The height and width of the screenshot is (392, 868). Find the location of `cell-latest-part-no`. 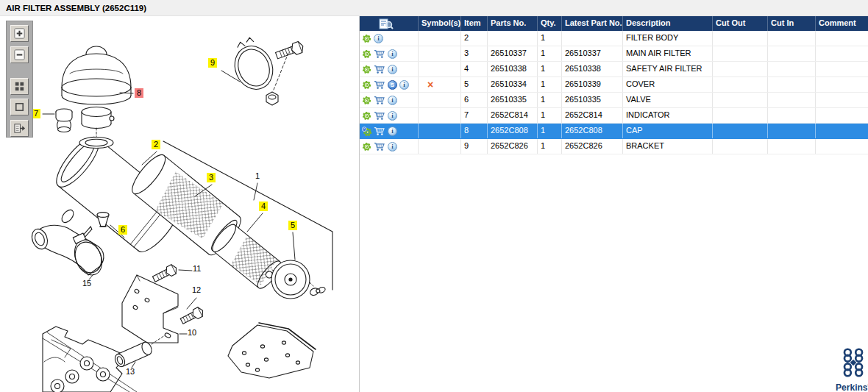

cell-latest-part-no is located at coordinates (593, 38).